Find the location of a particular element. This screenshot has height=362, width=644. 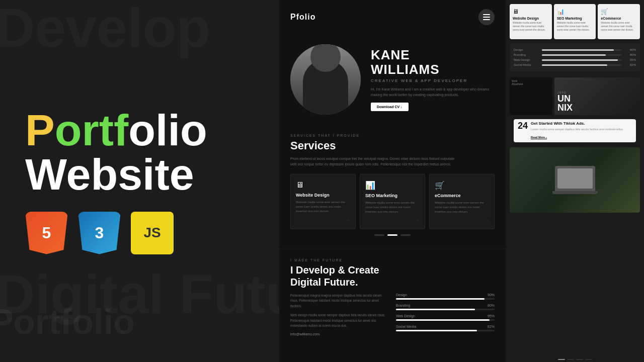

hero-name-line2: WILLIAMS is located at coordinates (406, 69).